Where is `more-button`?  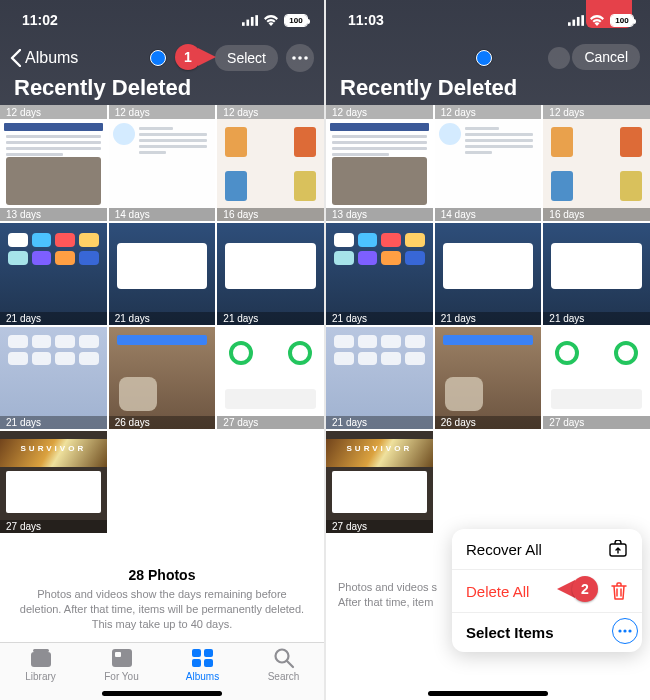 more-button is located at coordinates (300, 58).